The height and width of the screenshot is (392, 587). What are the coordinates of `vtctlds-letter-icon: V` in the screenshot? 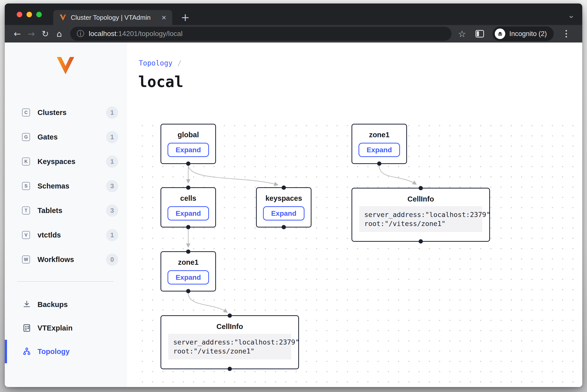 It's located at (26, 235).